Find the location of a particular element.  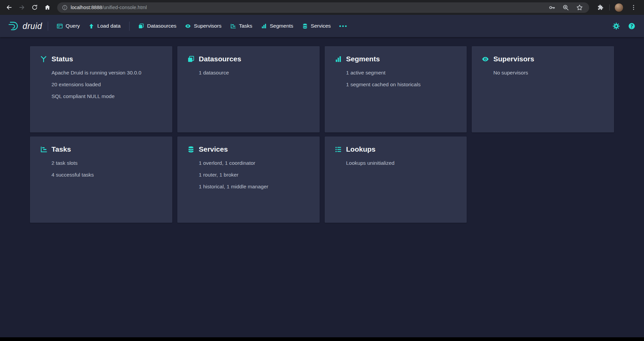

card-supervisors: SupervisorsNo supervisors is located at coordinates (543, 89).